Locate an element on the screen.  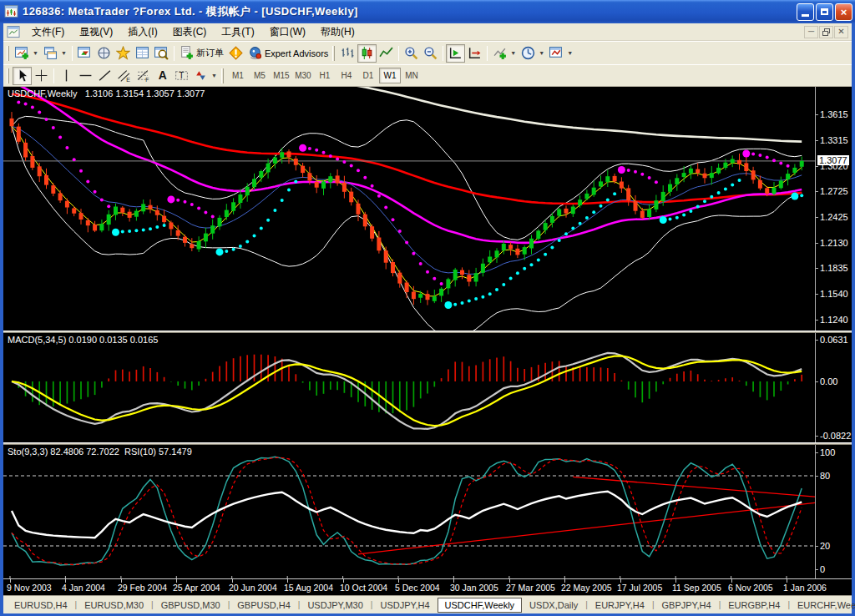
minimize-button is located at coordinates (805, 12).